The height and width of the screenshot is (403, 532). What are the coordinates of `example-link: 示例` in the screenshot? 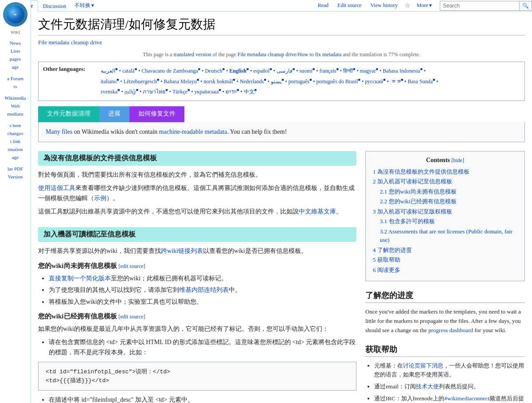 It's located at (100, 198).